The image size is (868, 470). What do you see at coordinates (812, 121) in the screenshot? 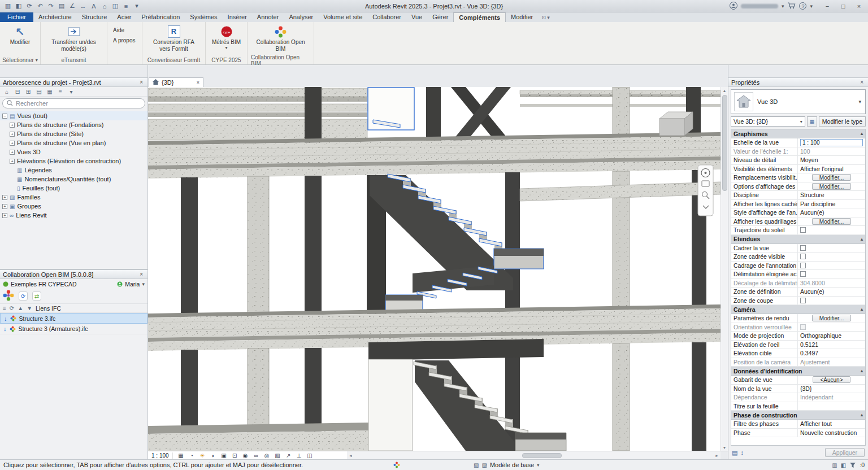
I see `type-image-icon: ▦` at bounding box center [812, 121].